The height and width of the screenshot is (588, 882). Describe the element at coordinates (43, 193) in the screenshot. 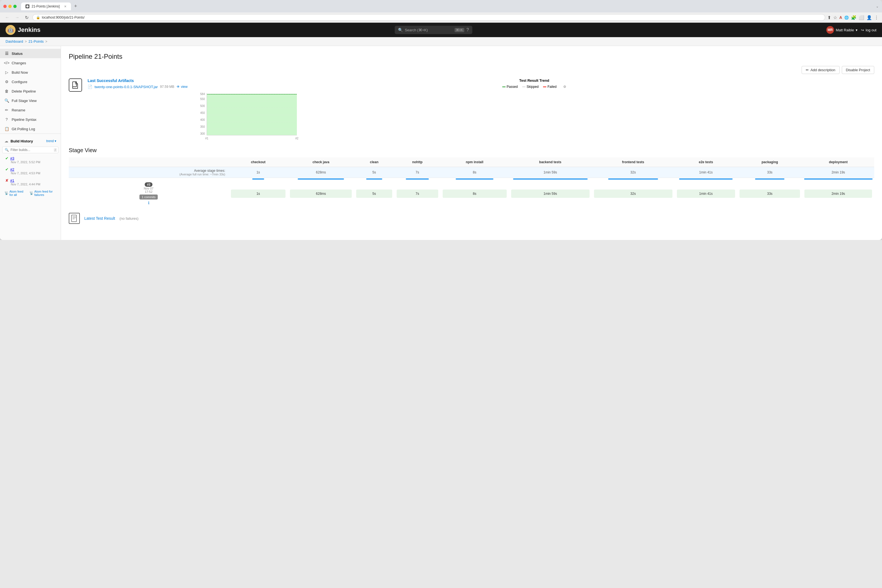

I see `atom-feed-failures-link: 📡 Atom feed for failures` at that location.